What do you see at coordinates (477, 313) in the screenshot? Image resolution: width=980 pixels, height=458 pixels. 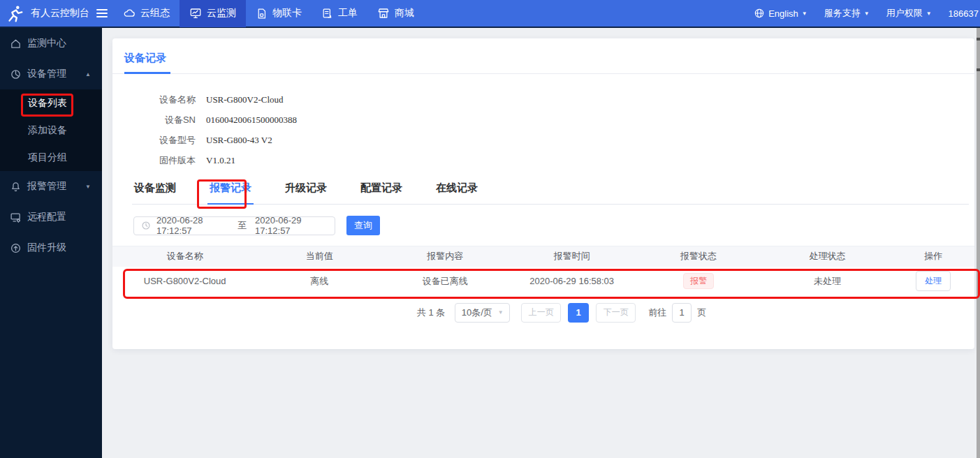 I see `page-size-value: 10条/页` at bounding box center [477, 313].